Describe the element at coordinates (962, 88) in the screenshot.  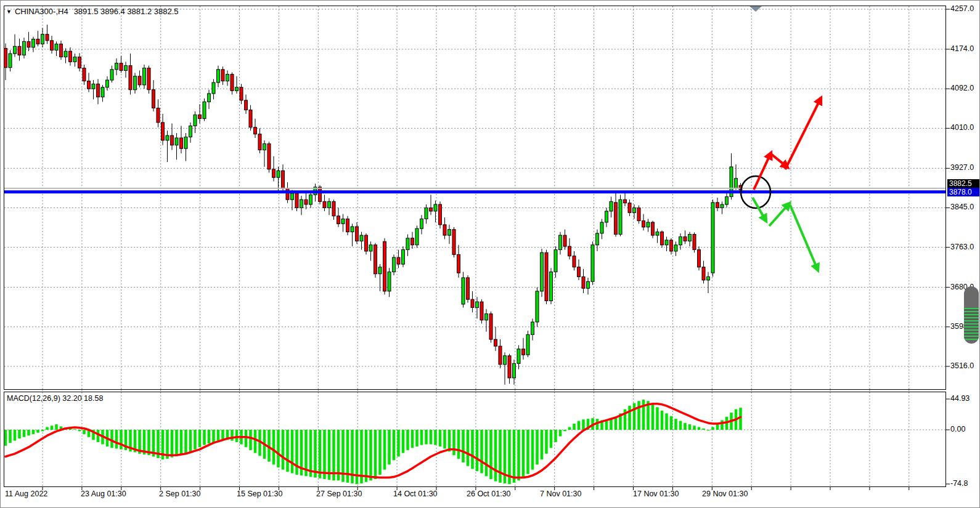
I see `price-tick-label: 4092.0` at that location.